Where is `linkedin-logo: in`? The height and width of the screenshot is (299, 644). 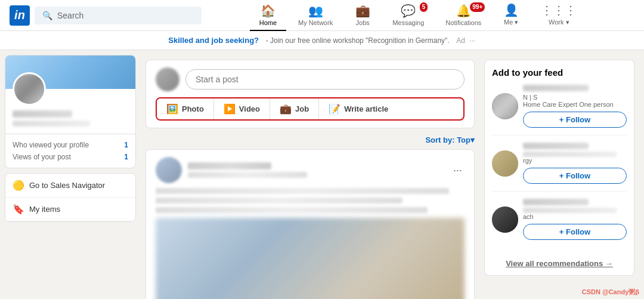
linkedin-logo: in is located at coordinates (20, 16).